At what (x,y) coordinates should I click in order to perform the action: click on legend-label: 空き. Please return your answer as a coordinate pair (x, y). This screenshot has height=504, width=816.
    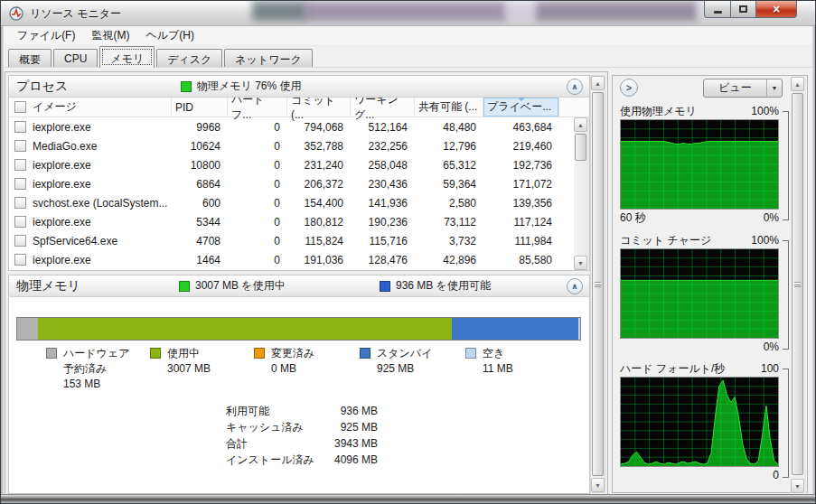
    Looking at the image, I should click on (521, 354).